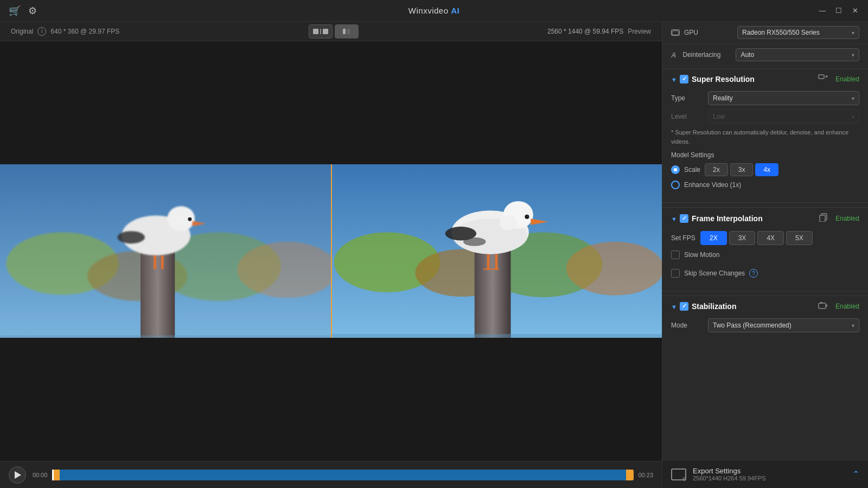  I want to click on scale-3x-button: 3x, so click(742, 170).